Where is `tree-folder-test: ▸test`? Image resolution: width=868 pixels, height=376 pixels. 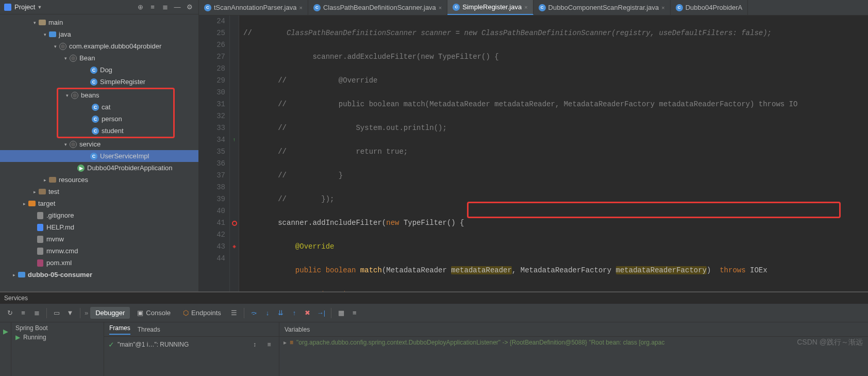
tree-folder-test: ▸test is located at coordinates (99, 192).